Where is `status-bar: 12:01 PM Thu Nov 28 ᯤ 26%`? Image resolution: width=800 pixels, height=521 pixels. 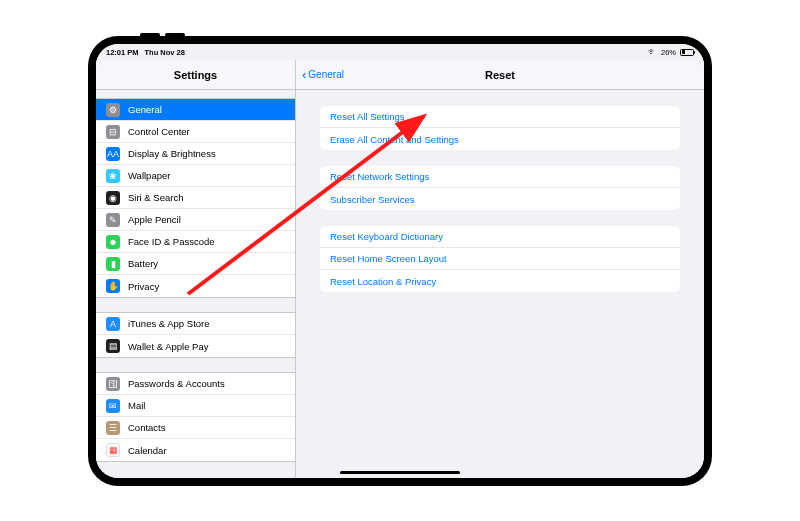
status-bar: 12:01 PM Thu Nov 28 ᯤ 26% is located at coordinates (400, 52).